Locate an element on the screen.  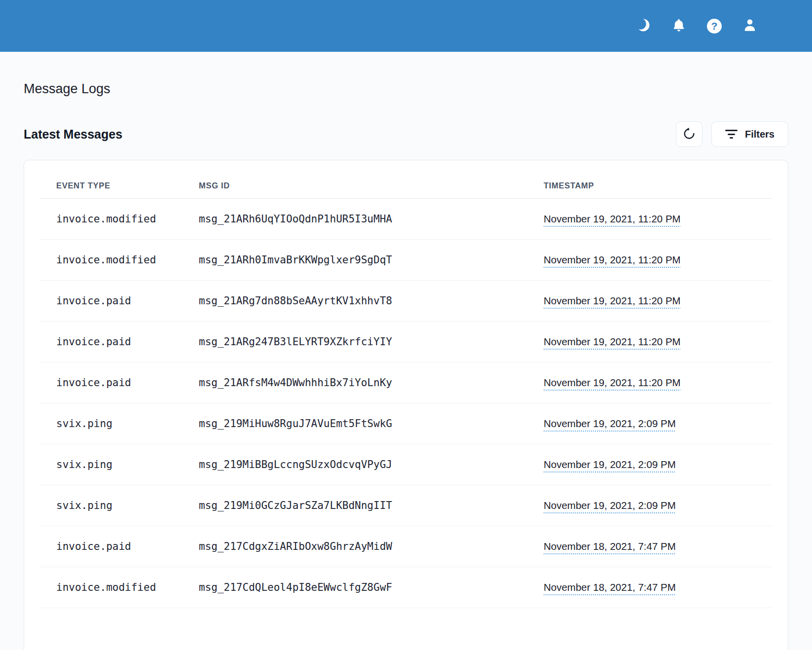
dark-mode-toggle is located at coordinates (643, 26).